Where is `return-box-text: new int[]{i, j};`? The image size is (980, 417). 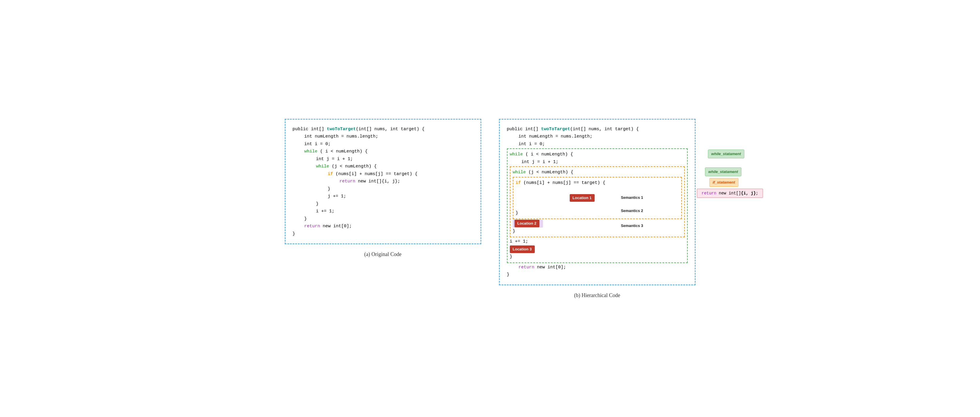
return-box-text: new int[]{i, j}; is located at coordinates (737, 193).